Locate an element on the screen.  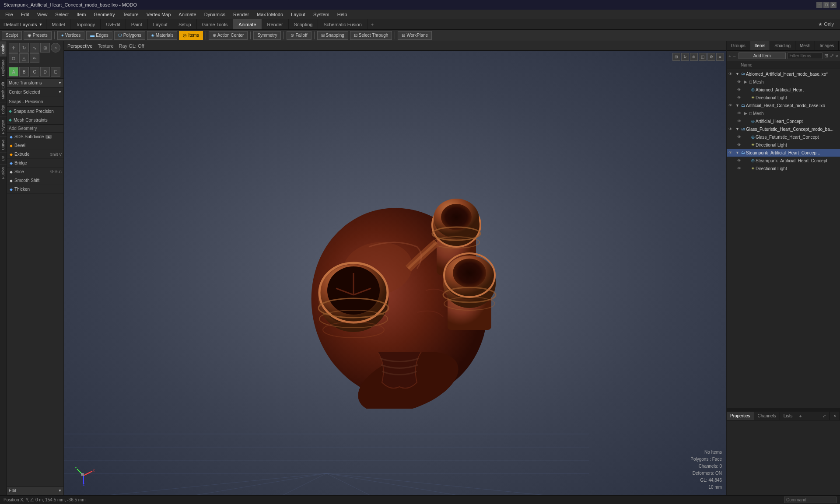
right-tab-groups: Groups is located at coordinates (738, 46).